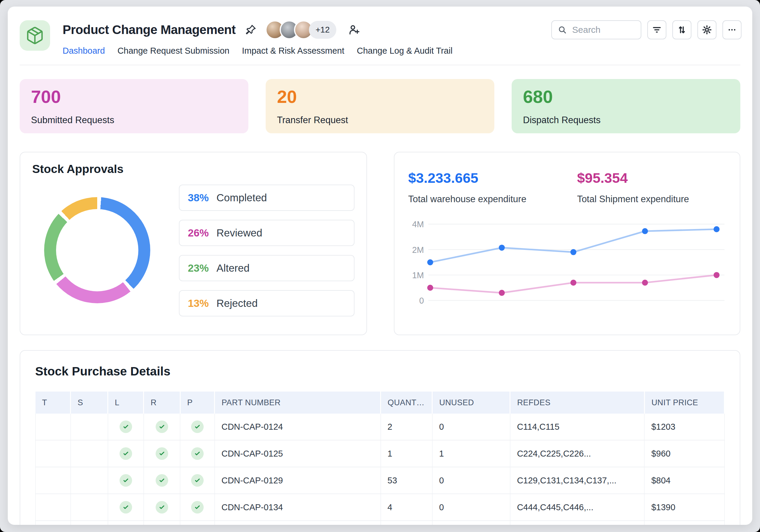  Describe the element at coordinates (406, 481) in the screenshot. I see `cell-quantity: 53` at that location.